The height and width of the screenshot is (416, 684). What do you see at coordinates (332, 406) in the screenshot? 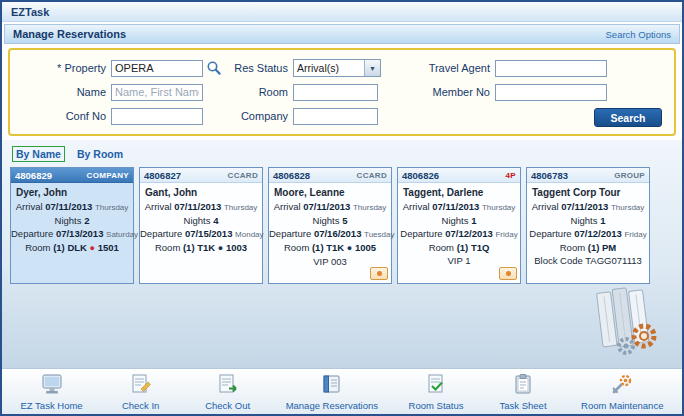
I see `toolbar-label: Manage Reservations` at bounding box center [332, 406].